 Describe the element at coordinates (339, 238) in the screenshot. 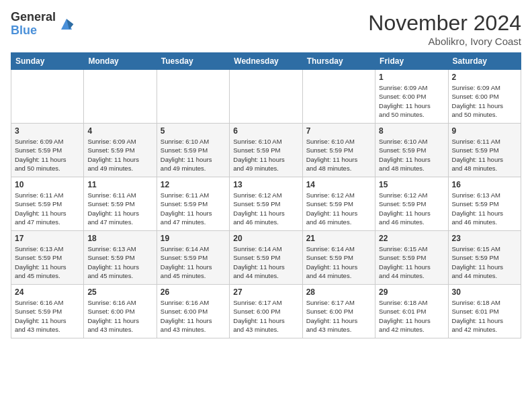

I see `day-number: 21` at that location.